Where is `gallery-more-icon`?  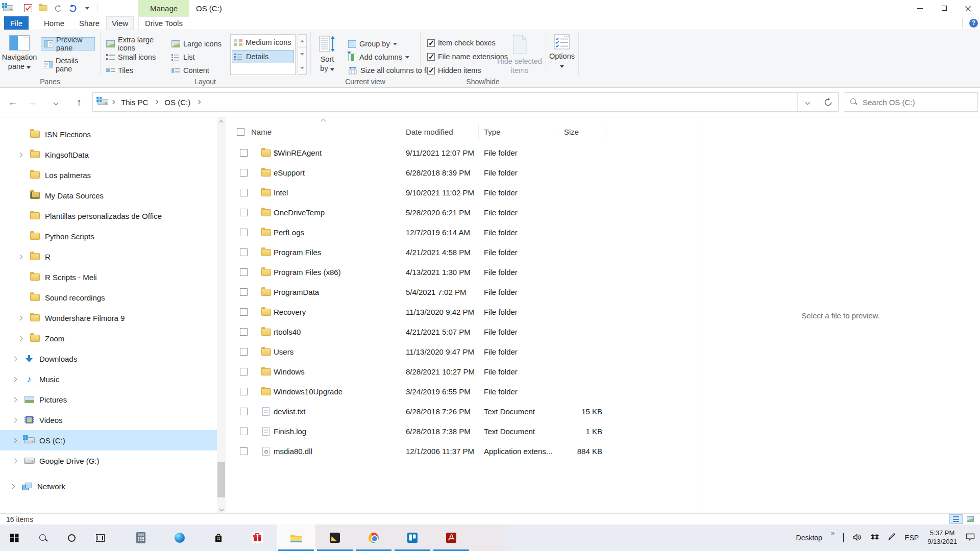
gallery-more-icon is located at coordinates (302, 68).